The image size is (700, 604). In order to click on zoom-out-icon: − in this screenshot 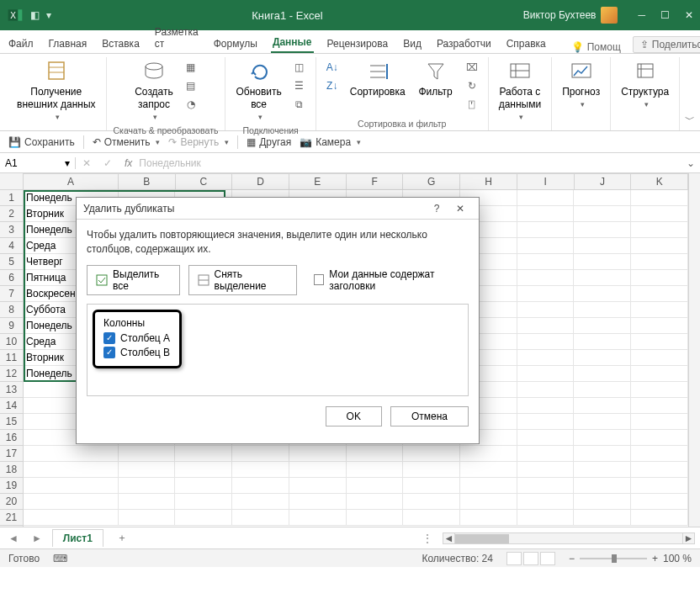, I will do `click(572, 559)`.